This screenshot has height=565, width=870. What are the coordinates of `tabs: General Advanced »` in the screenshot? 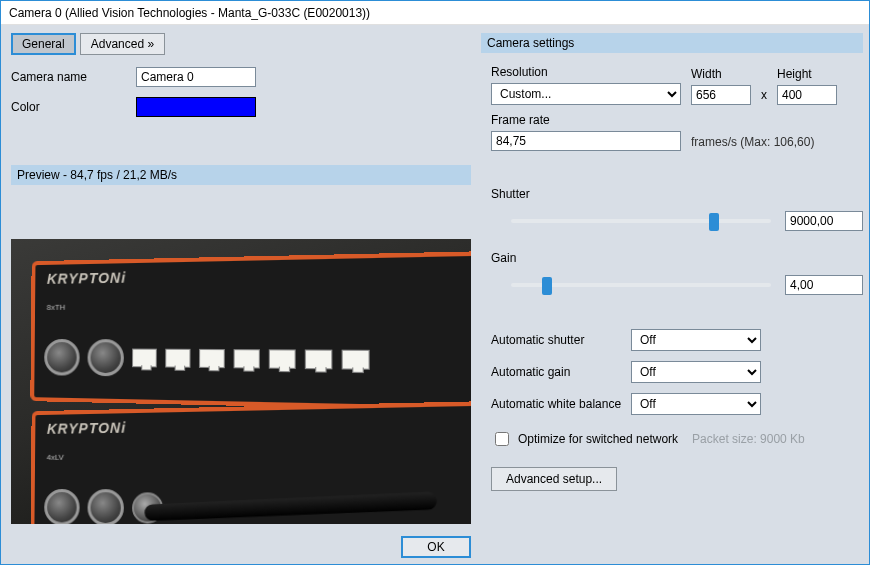 It's located at (241, 44).